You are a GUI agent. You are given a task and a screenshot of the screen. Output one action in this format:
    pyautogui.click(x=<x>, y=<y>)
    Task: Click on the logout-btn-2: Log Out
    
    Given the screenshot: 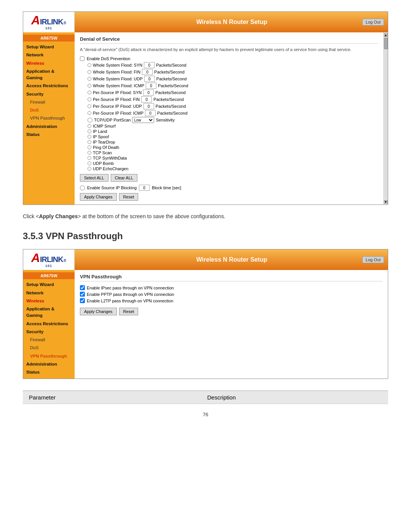 What is the action you would take?
    pyautogui.click(x=373, y=260)
    